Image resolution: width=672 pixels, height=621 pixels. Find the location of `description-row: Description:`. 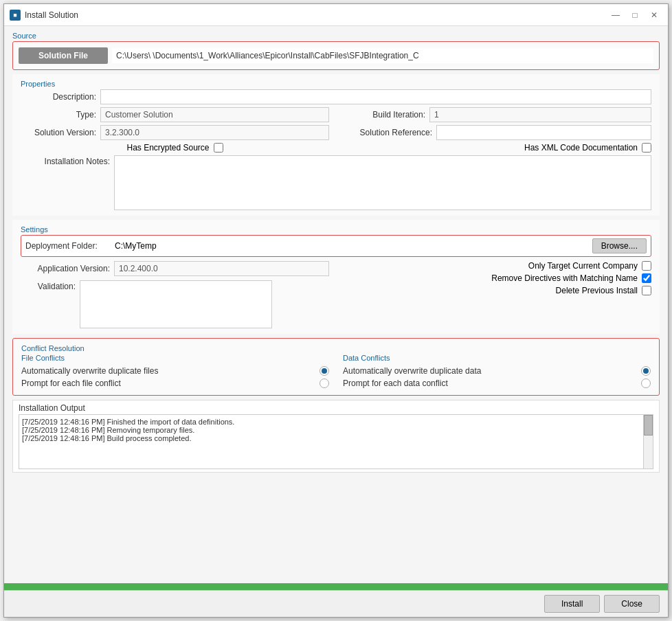

description-row: Description: is located at coordinates (336, 97).